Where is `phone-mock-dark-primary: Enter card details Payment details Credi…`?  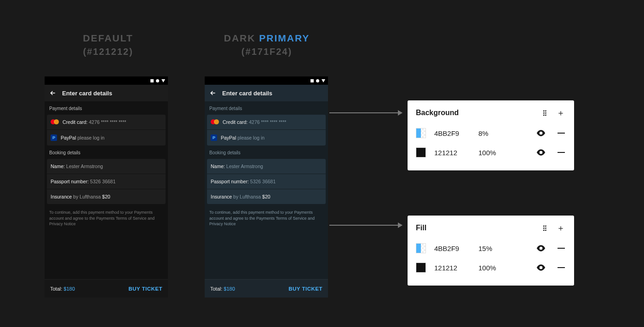 phone-mock-dark-primary: Enter card details Payment details Credi… is located at coordinates (266, 187).